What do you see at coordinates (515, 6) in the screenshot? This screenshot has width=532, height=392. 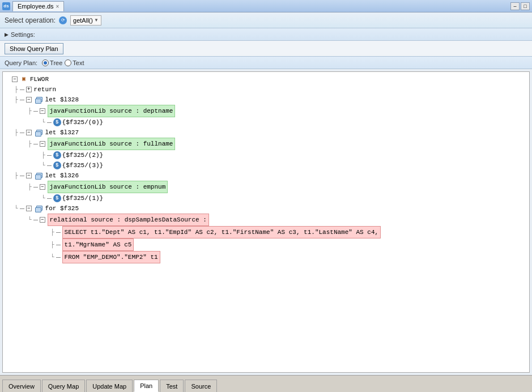 I see `minimize-button: –` at bounding box center [515, 6].